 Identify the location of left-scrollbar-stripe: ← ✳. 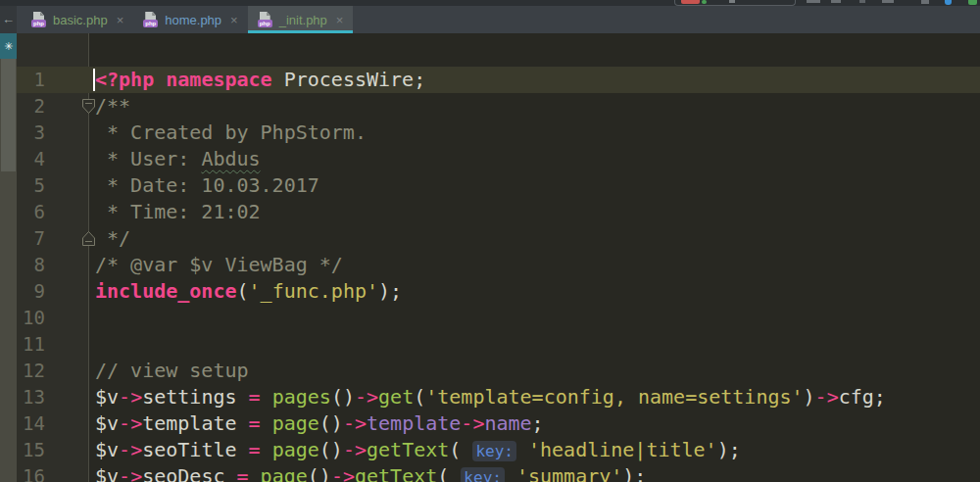
(8, 244).